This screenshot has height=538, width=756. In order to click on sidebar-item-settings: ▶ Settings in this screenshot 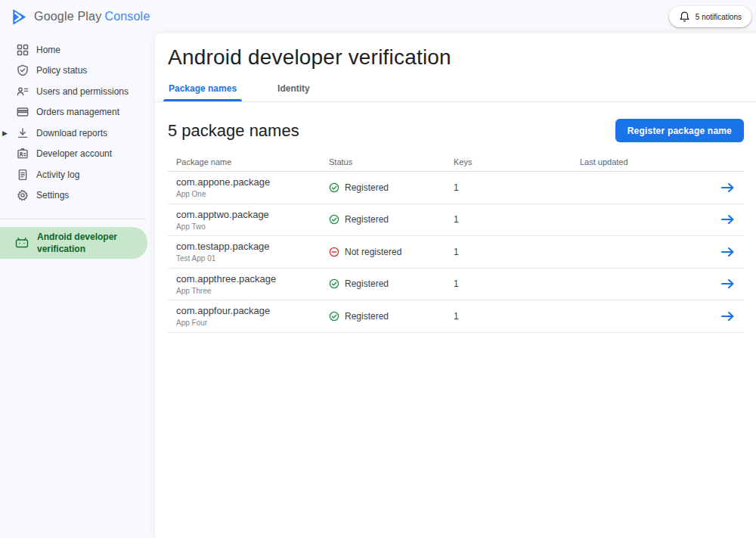, I will do `click(77, 196)`.